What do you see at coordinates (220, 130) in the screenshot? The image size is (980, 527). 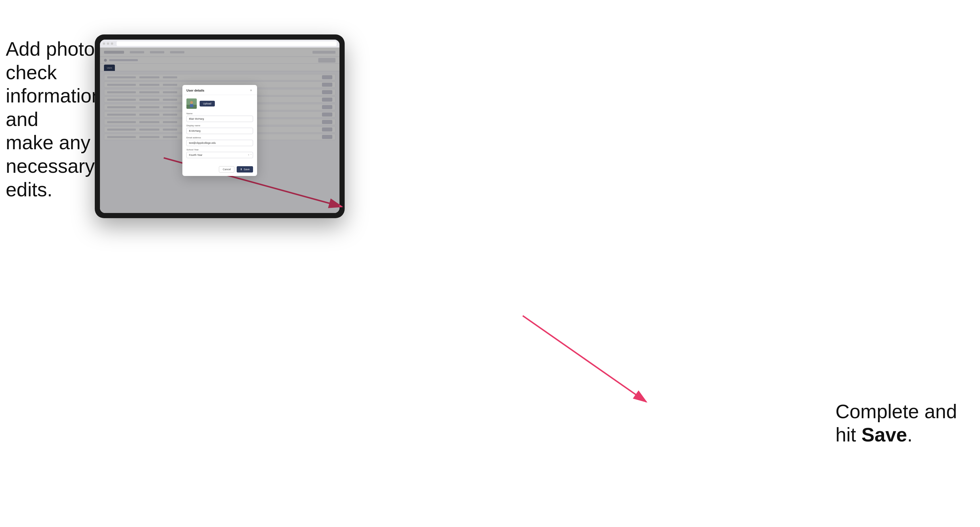 I see `user-details-modal: User details ×` at bounding box center [220, 130].